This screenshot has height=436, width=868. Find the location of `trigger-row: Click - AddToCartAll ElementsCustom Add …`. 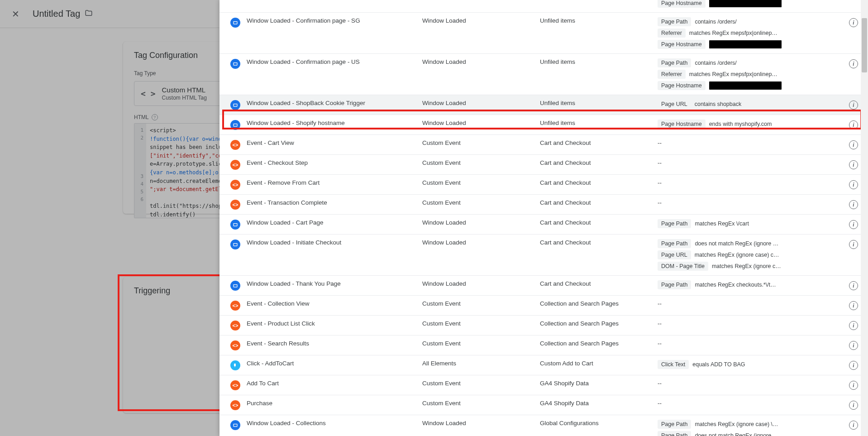

trigger-row: Click - AddToCartAll ElementsCustom Add … is located at coordinates (544, 365).